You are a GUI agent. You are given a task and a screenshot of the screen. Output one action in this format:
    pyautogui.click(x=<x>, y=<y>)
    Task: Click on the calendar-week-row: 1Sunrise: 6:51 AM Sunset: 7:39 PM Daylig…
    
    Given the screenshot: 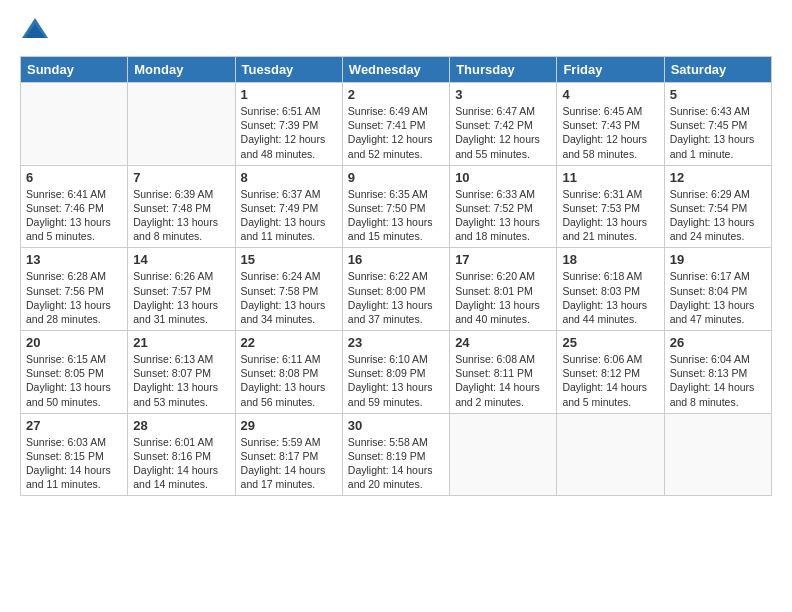 What is the action you would take?
    pyautogui.click(x=396, y=124)
    